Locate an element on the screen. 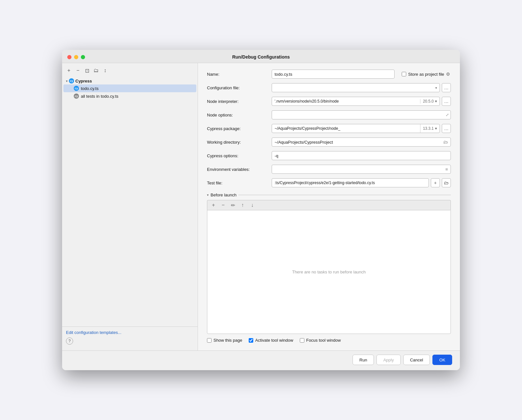  node-version-text: 20.5.0 is located at coordinates (428, 101).